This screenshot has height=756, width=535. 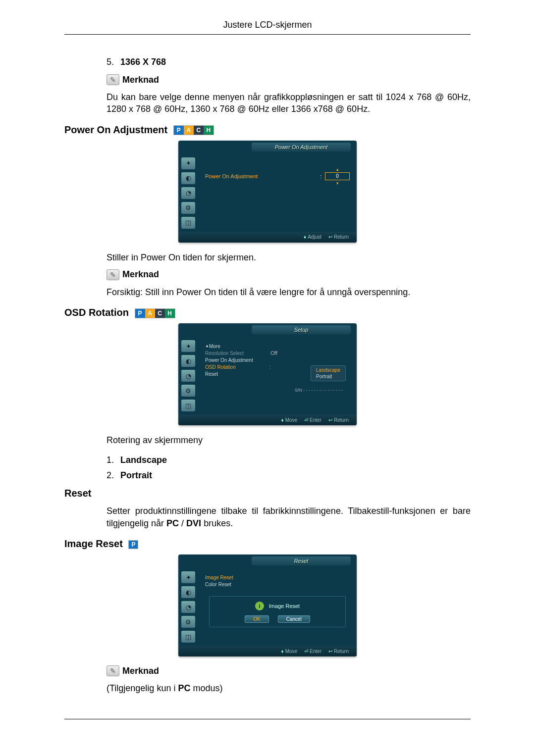 I want to click on osd-menu-item: Image Reset, so click(x=277, y=577).